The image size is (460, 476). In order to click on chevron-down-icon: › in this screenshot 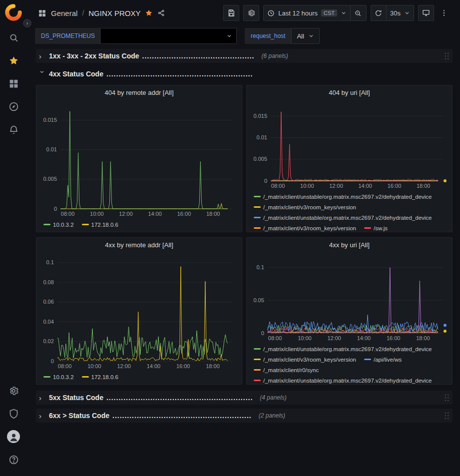, I will do `click(43, 74)`.